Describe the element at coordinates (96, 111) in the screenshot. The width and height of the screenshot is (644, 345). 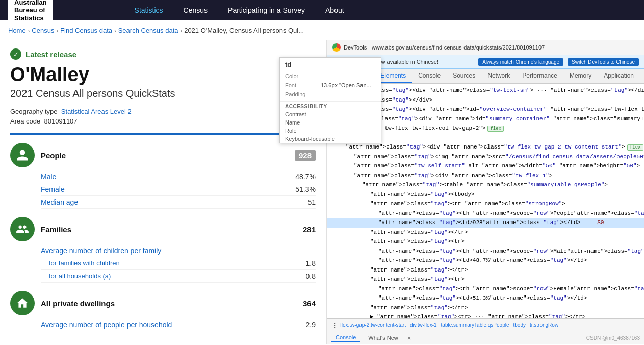
I see `geography-link: Statistical Areas Level 2` at that location.